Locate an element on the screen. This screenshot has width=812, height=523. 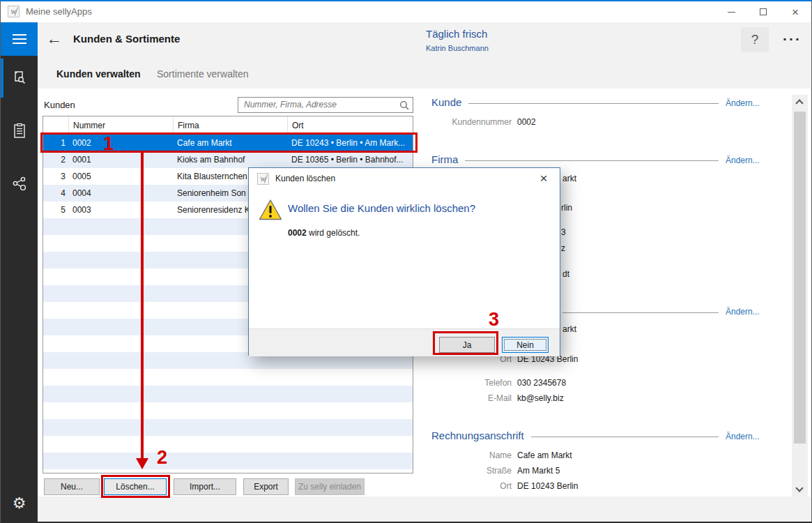
table-cell: 0003 is located at coordinates (121, 210).